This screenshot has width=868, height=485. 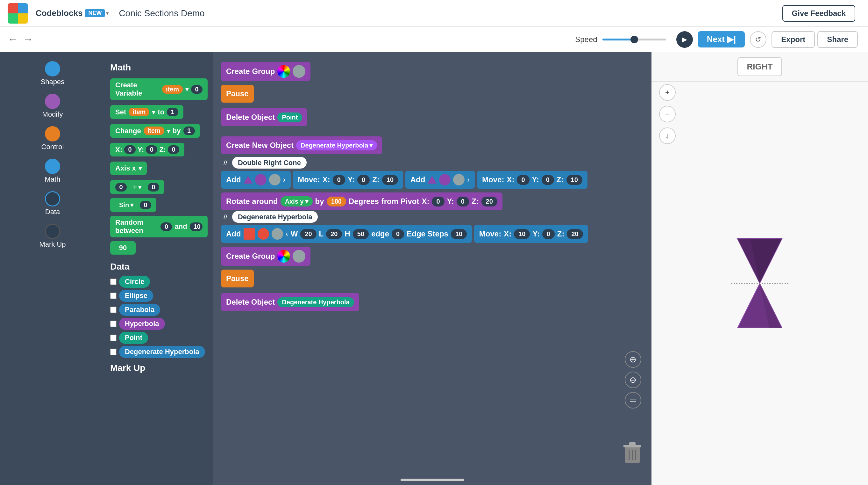 I want to click on hourglass-svg, so click(x=760, y=283).